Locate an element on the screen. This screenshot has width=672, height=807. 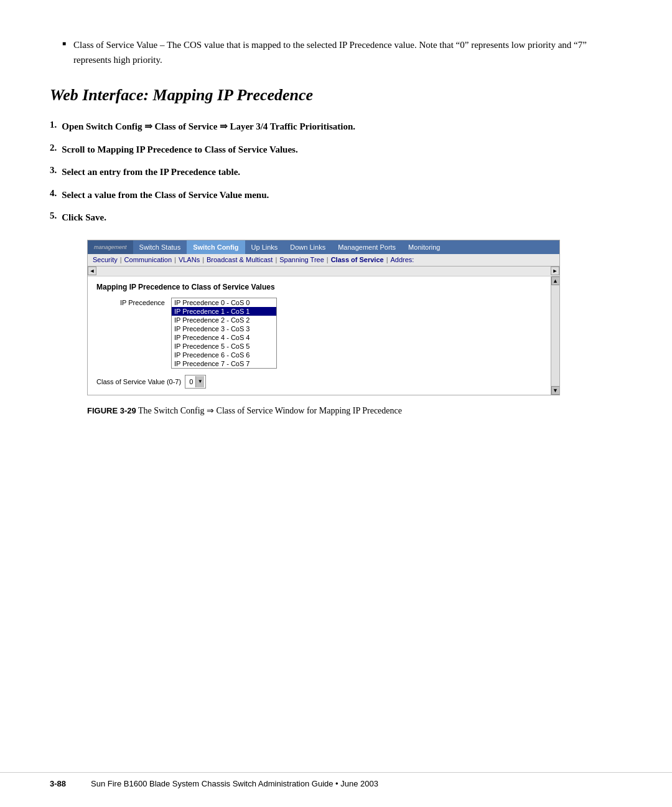
step-4-num: 4. is located at coordinates (54, 193).